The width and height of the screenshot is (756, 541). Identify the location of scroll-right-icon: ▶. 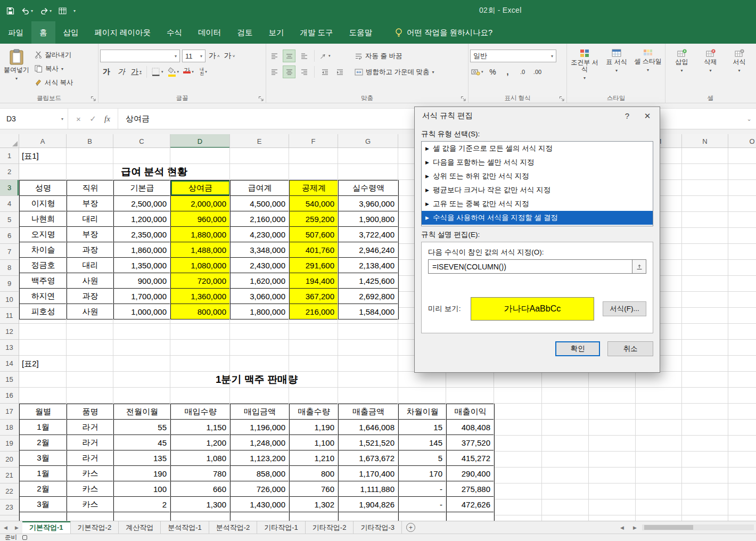
(635, 528).